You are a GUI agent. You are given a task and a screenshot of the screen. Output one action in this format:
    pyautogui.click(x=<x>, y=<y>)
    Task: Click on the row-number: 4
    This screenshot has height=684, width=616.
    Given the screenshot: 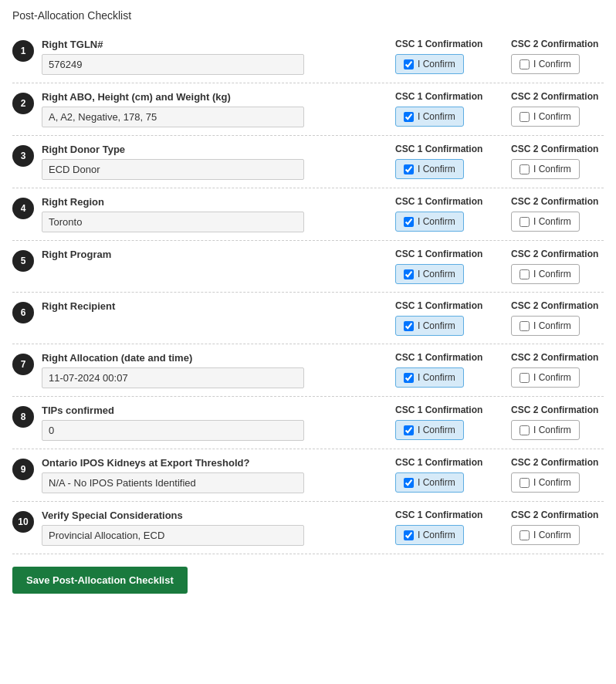 What is the action you would take?
    pyautogui.click(x=23, y=208)
    